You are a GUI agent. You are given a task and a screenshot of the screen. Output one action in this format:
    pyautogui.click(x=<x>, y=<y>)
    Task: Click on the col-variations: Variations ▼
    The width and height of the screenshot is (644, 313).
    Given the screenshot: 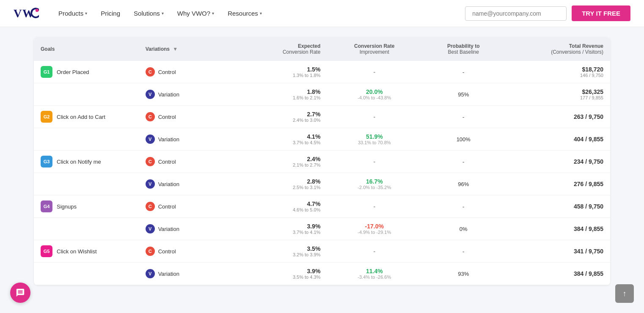 What is the action you would take?
    pyautogui.click(x=191, y=49)
    